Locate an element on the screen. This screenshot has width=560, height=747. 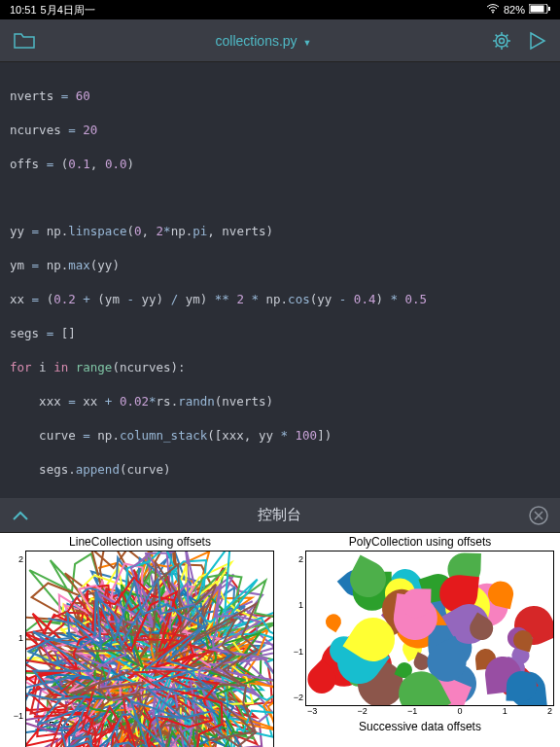
file-title: collections.py ▼ is located at coordinates (264, 41).